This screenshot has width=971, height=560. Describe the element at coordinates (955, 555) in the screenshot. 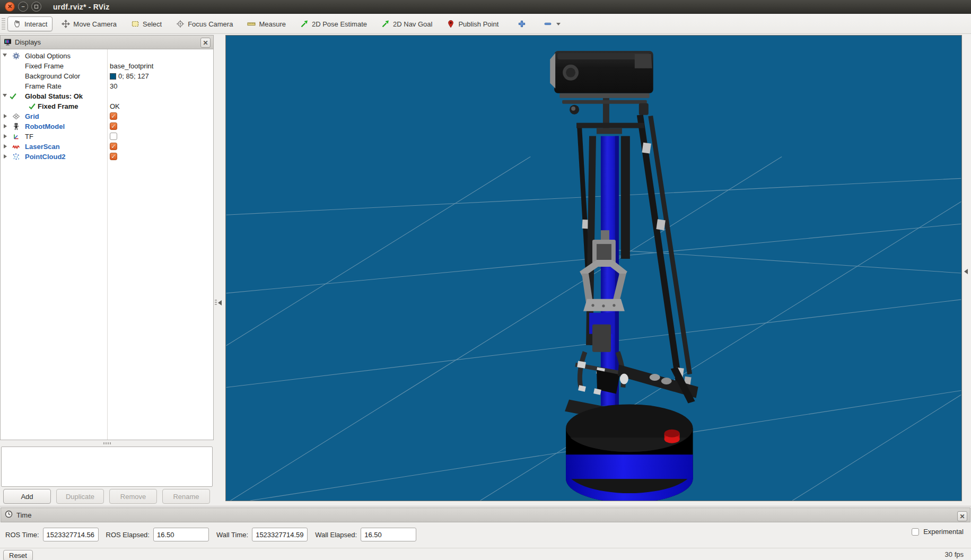

I see `fps-counter: 30 fps` at that location.